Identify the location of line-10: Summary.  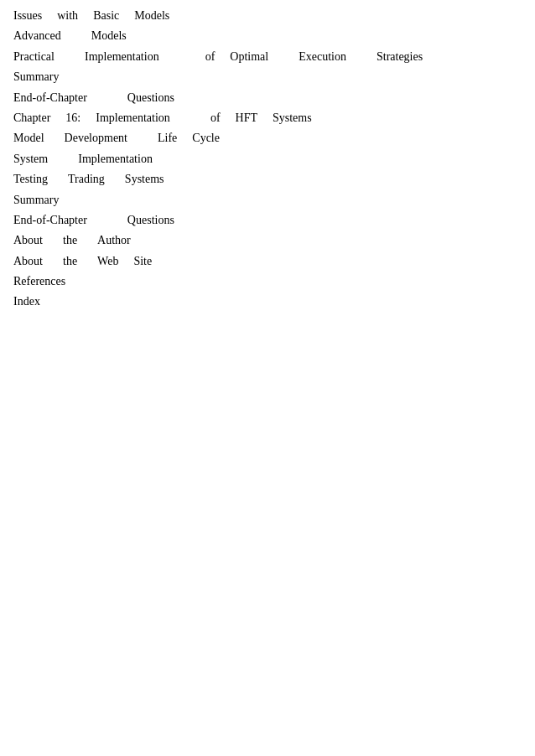
(268, 200).